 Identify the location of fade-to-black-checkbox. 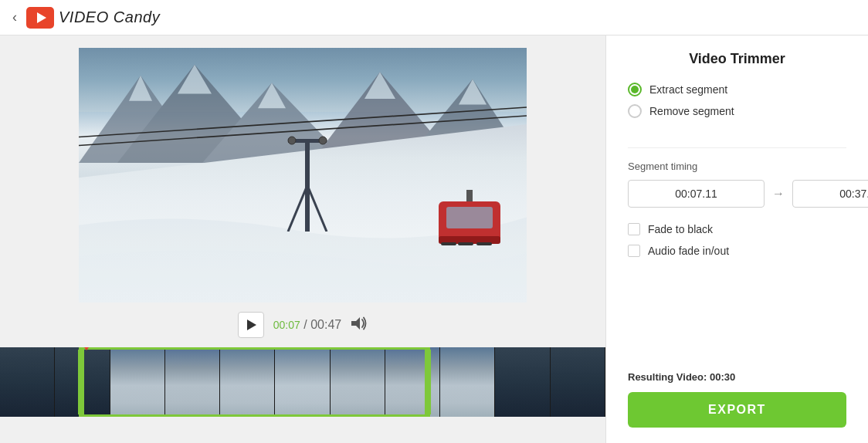
(634, 229).